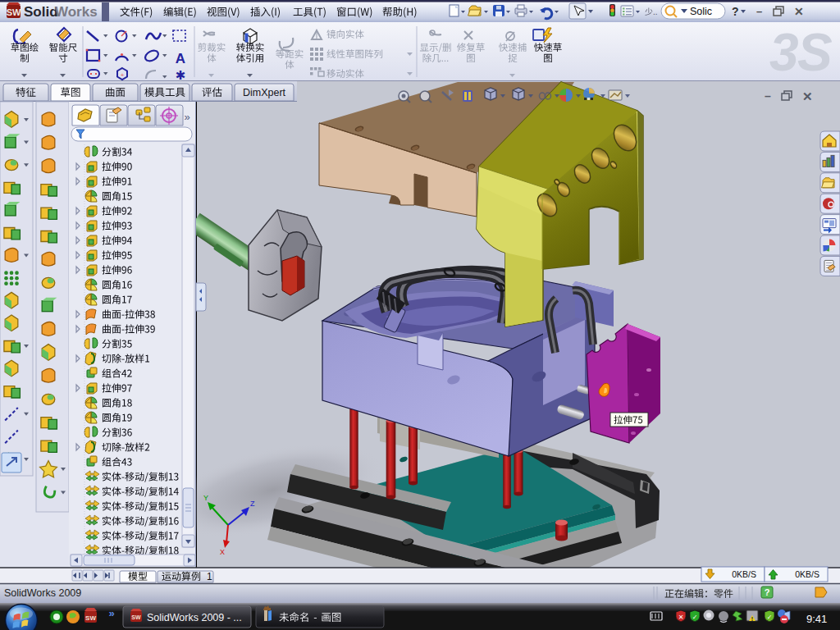 This screenshot has width=840, height=630. I want to click on svg-text: Y, so click(206, 498).